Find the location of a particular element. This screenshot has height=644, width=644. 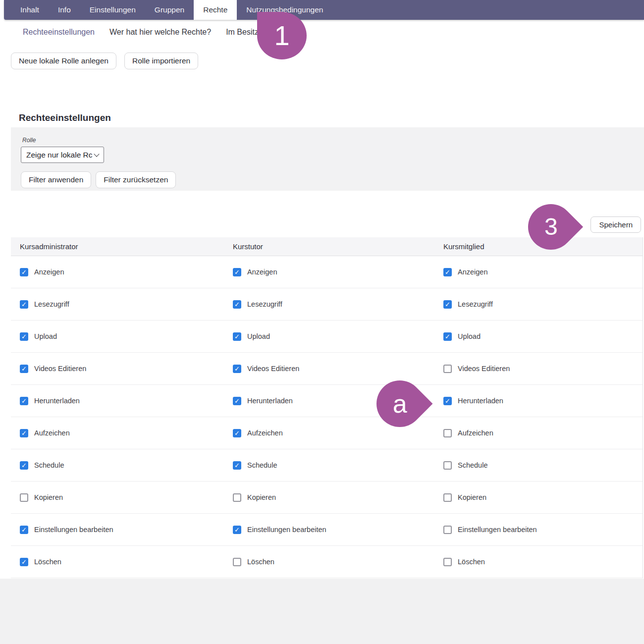

checkbox-kurstutor-kopieren is located at coordinates (237, 497).